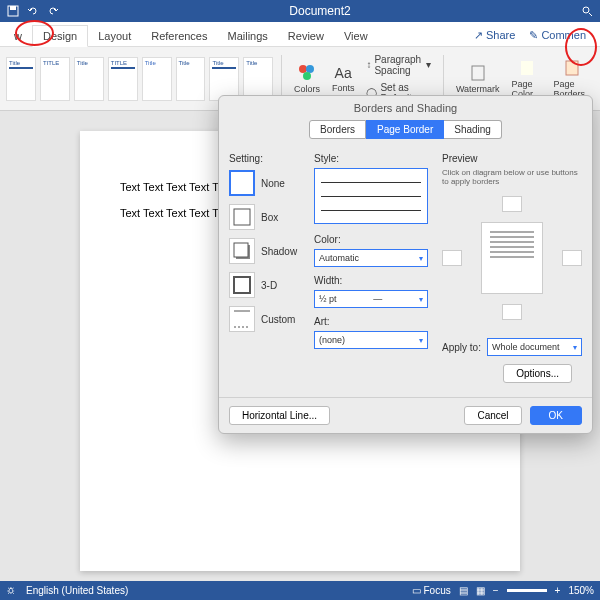  I want to click on preview-hint: Click on diagram below or use buttons to…, so click(512, 177).